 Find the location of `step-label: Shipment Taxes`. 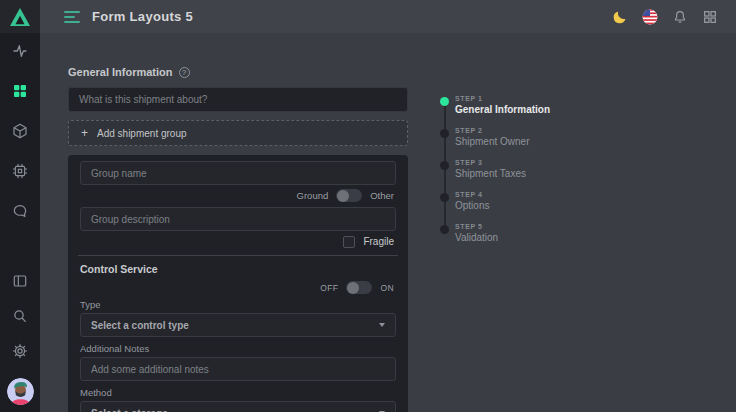

step-label: Shipment Taxes is located at coordinates (502, 174).